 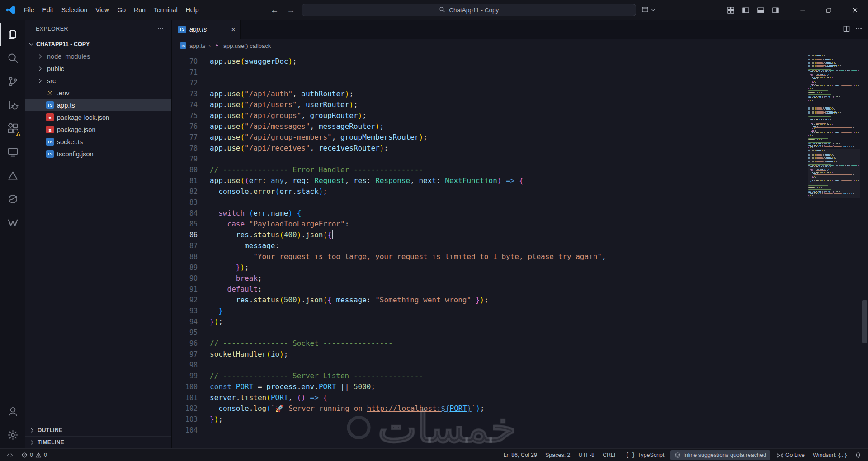 I want to click on code-line-92: 92 res.status(500).json({ message: "Some…, so click(x=489, y=300).